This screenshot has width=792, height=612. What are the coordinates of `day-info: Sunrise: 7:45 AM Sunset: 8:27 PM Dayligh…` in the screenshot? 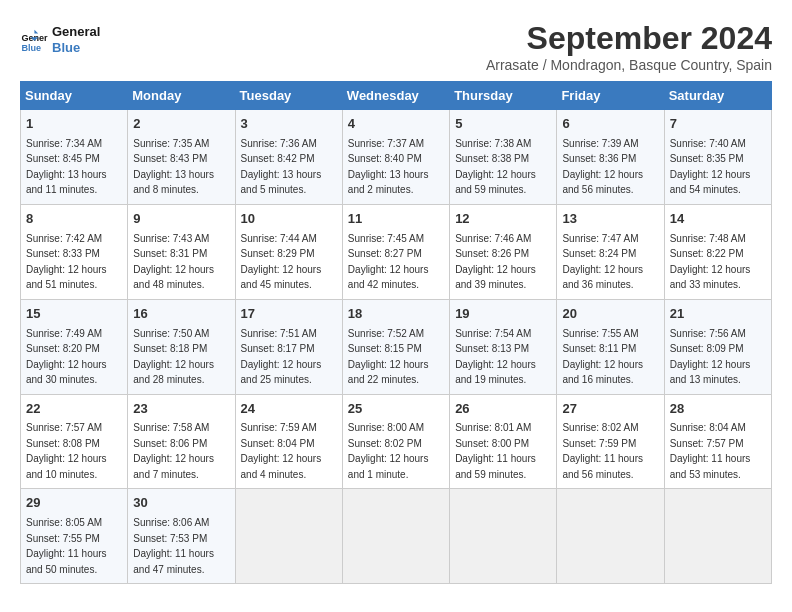 It's located at (388, 262).